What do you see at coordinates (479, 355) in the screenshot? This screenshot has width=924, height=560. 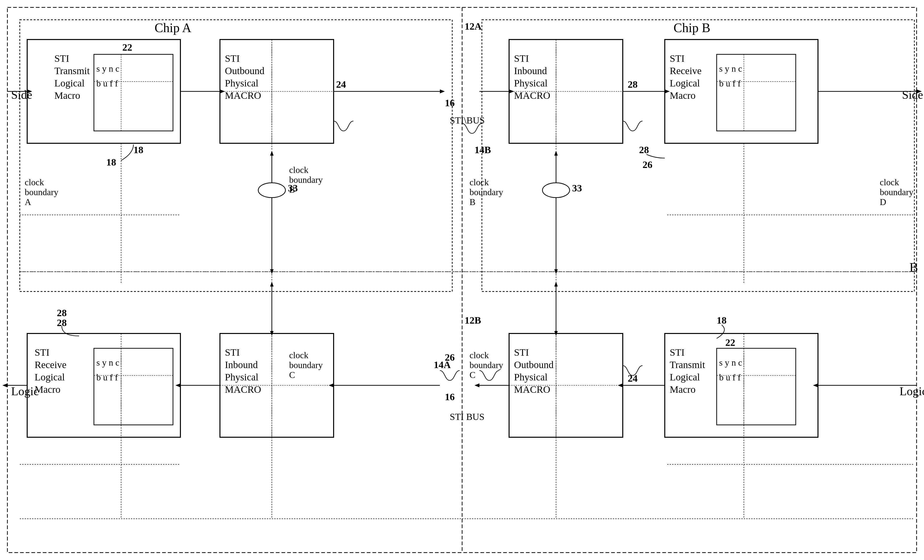 I see `clock-boundary-c2-1: clock` at bounding box center [479, 355].